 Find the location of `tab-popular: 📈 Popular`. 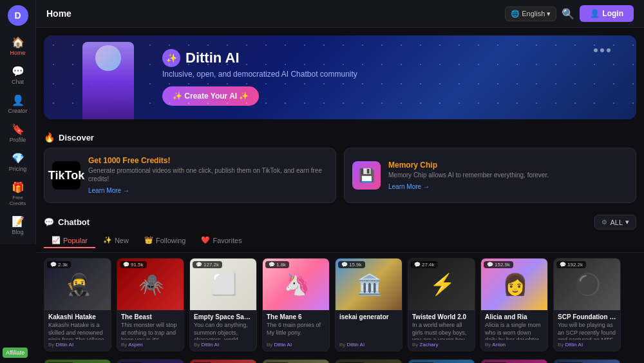

tab-popular: 📈 Popular is located at coordinates (70, 241).